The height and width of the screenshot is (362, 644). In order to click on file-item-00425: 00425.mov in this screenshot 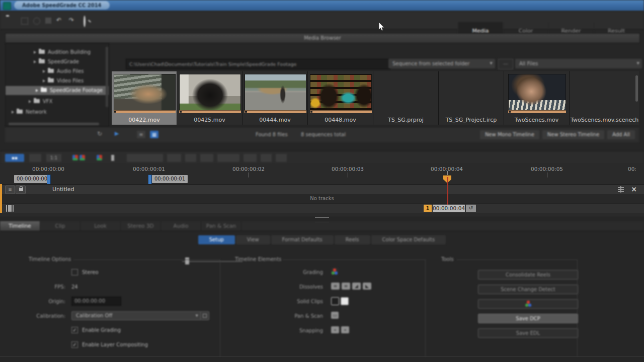, I will do `click(210, 98)`.